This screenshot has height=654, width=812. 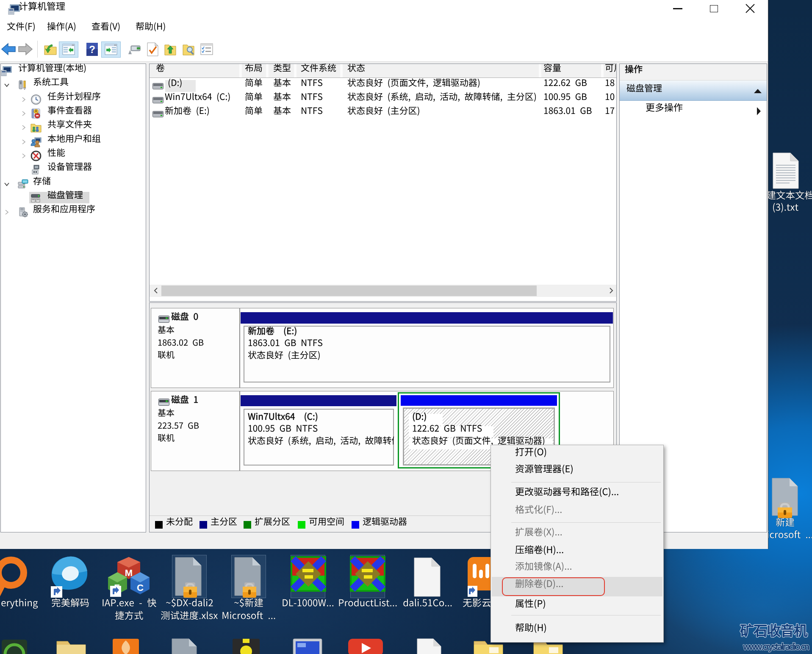 I want to click on svg-text: M, so click(x=129, y=573).